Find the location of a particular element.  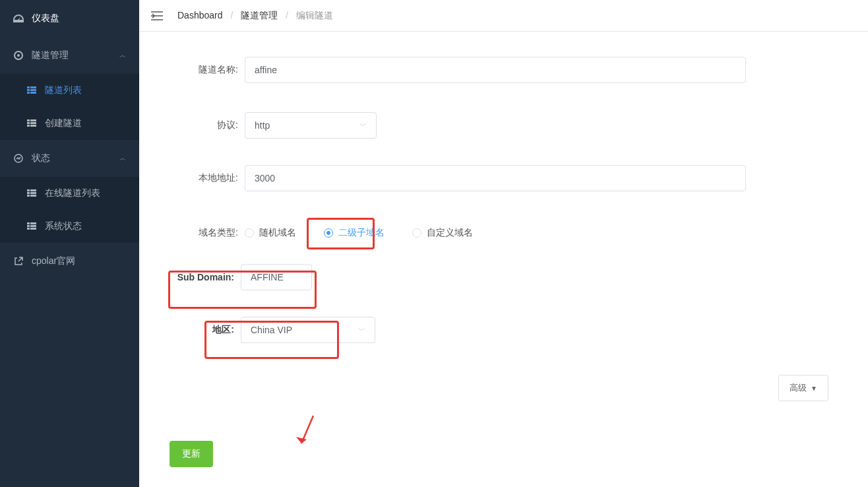

breadcrumb-item-current: 编辑隧道 is located at coordinates (315, 15).